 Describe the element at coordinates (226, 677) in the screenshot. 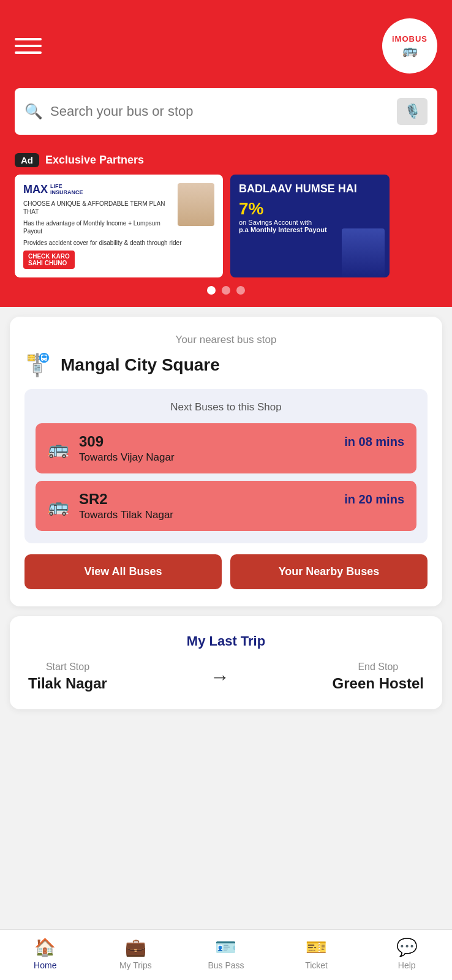

I see `trip-row: Start Stop Tilak Nagar → End Stop Green …` at that location.